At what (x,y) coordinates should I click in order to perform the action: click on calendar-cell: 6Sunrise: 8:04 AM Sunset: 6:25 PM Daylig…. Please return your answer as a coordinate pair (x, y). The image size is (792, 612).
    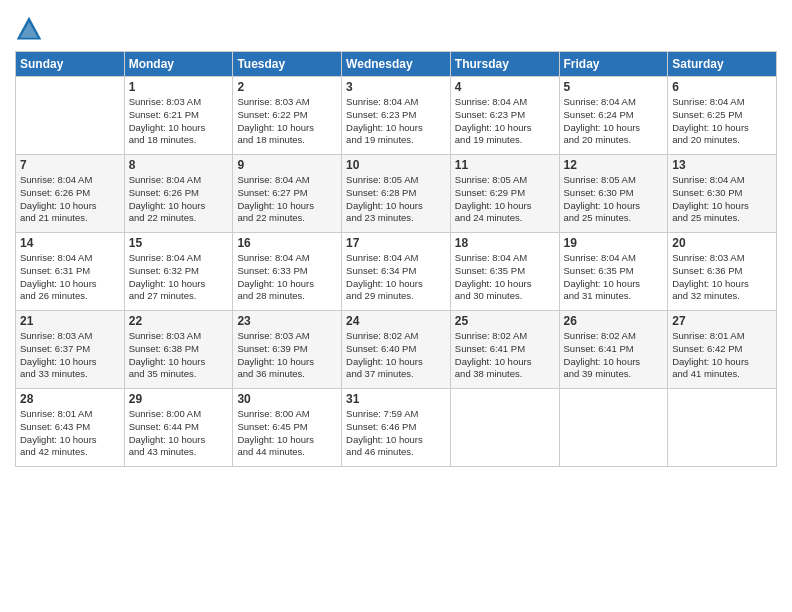
    Looking at the image, I should click on (722, 116).